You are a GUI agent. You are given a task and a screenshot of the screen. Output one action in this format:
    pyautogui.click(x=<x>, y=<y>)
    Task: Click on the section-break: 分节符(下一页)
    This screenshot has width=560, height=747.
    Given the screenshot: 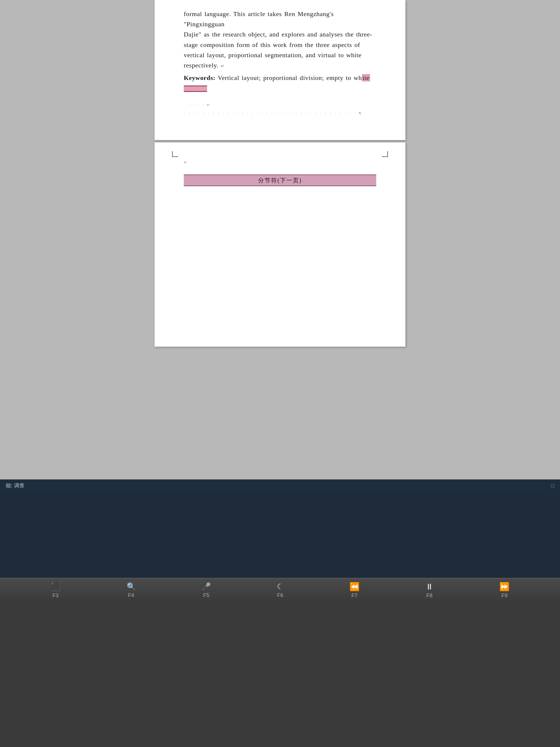 What is the action you would take?
    pyautogui.click(x=280, y=180)
    